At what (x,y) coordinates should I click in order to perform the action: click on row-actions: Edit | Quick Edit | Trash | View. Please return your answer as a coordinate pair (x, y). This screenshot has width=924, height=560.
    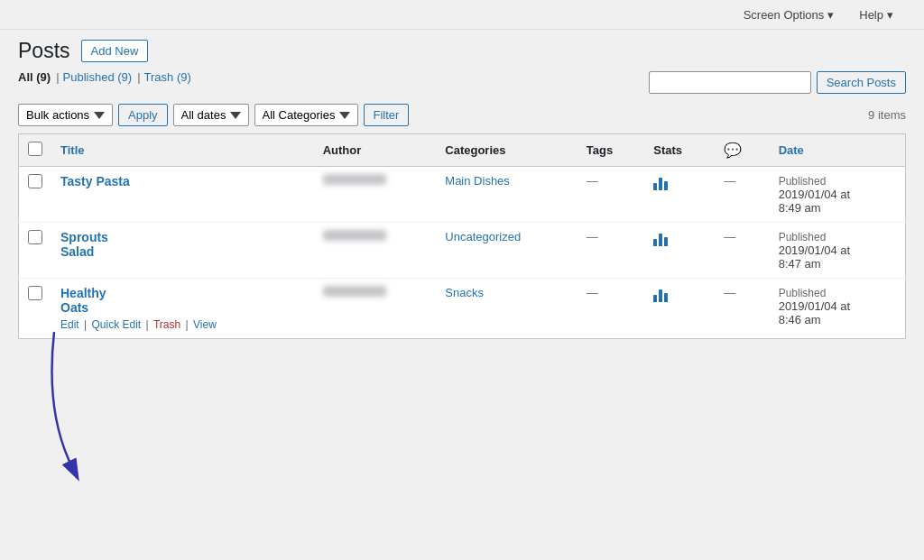
    Looking at the image, I should click on (182, 325).